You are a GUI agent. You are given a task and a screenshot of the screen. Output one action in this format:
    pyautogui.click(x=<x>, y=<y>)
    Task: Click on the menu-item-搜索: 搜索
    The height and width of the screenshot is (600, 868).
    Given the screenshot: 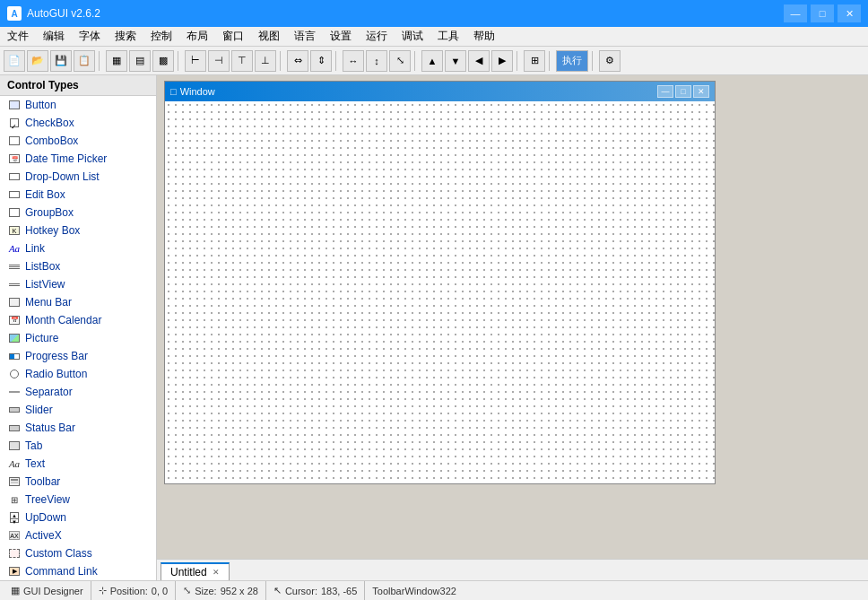 What is the action you would take?
    pyautogui.click(x=126, y=36)
    